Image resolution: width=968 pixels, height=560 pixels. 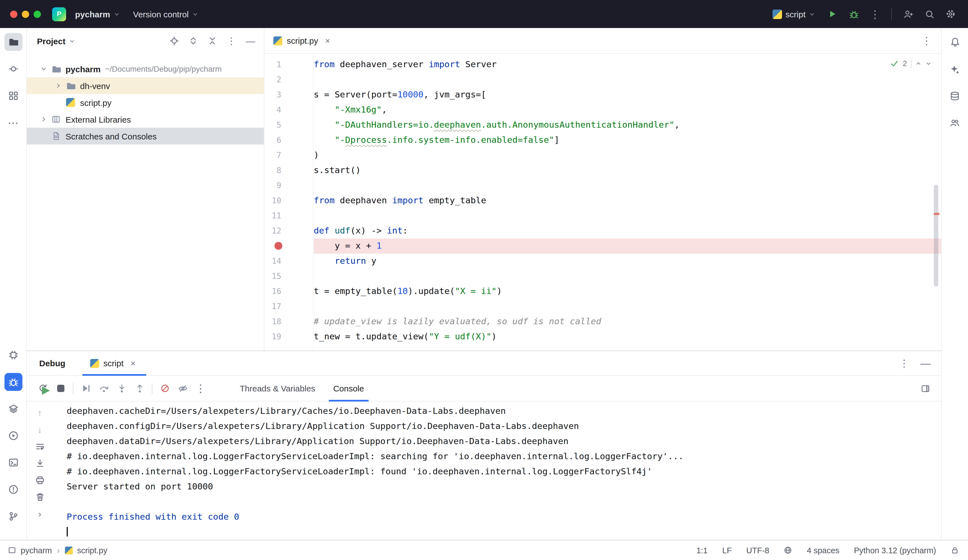 I want to click on step-into-button, so click(x=121, y=389).